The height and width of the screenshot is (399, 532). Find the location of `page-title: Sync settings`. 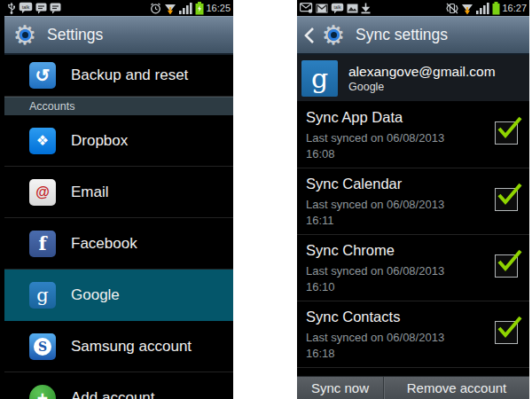

page-title: Sync settings is located at coordinates (402, 35).